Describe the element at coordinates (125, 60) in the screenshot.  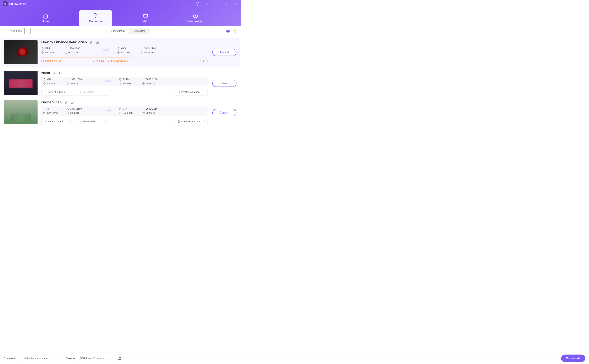
I see `progress-area: Remaining: 00 : 28 GPU: Intel(R) UHD Gra…` at that location.